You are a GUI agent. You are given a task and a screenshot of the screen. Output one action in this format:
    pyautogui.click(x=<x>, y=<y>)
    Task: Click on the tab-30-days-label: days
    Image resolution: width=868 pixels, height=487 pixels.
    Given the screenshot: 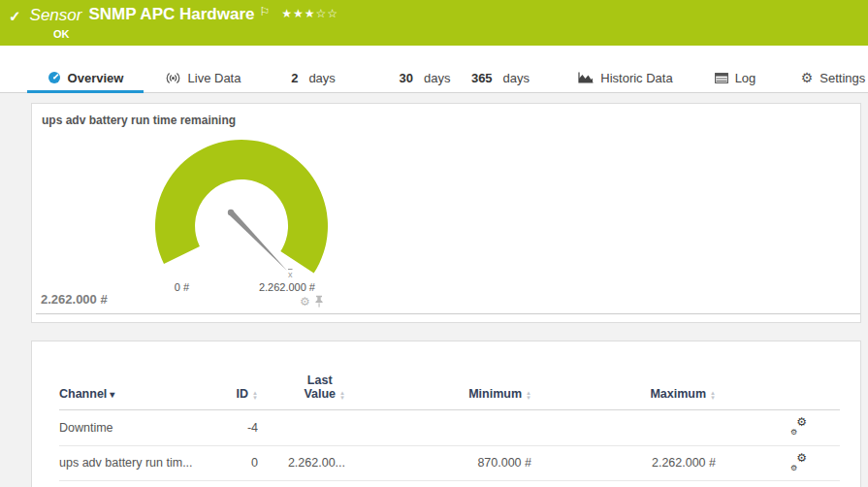 What is the action you would take?
    pyautogui.click(x=436, y=78)
    